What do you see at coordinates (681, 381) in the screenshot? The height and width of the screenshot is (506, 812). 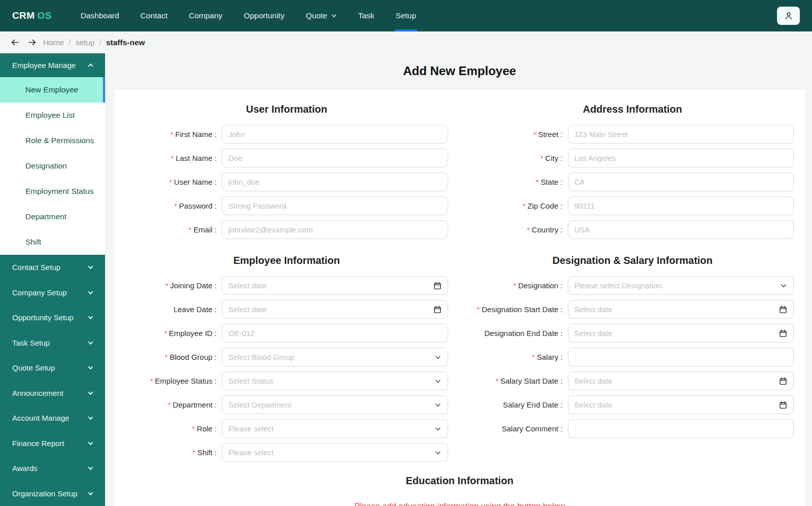 I see `salary-start-date-picker: Select date` at bounding box center [681, 381].